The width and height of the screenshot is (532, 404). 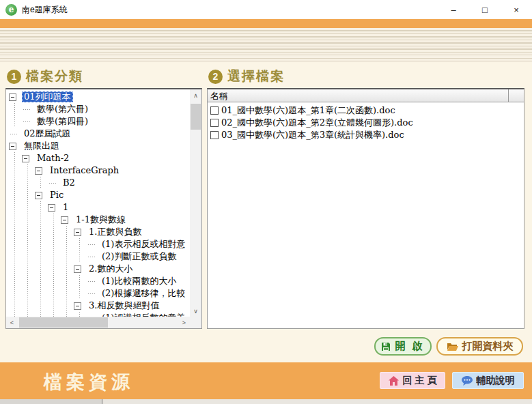 What do you see at coordinates (195, 96) in the screenshot?
I see `scroll-up-icon: ∧` at bounding box center [195, 96].